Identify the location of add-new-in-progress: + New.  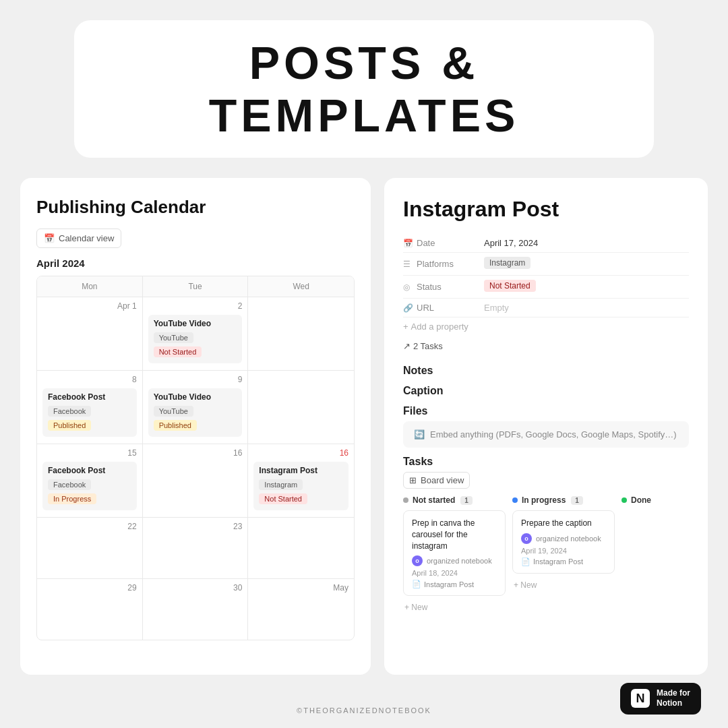
(564, 585).